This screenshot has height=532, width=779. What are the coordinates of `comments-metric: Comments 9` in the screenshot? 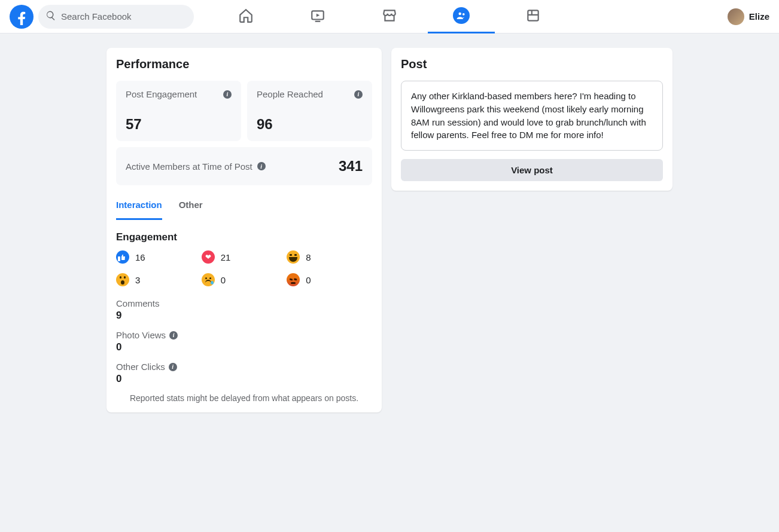 It's located at (244, 310).